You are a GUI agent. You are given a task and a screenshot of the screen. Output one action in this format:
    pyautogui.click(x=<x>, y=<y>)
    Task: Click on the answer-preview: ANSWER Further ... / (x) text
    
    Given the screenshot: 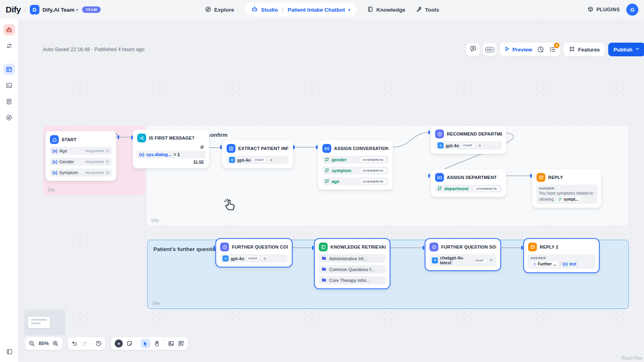 What is the action you would take?
    pyautogui.click(x=561, y=261)
    